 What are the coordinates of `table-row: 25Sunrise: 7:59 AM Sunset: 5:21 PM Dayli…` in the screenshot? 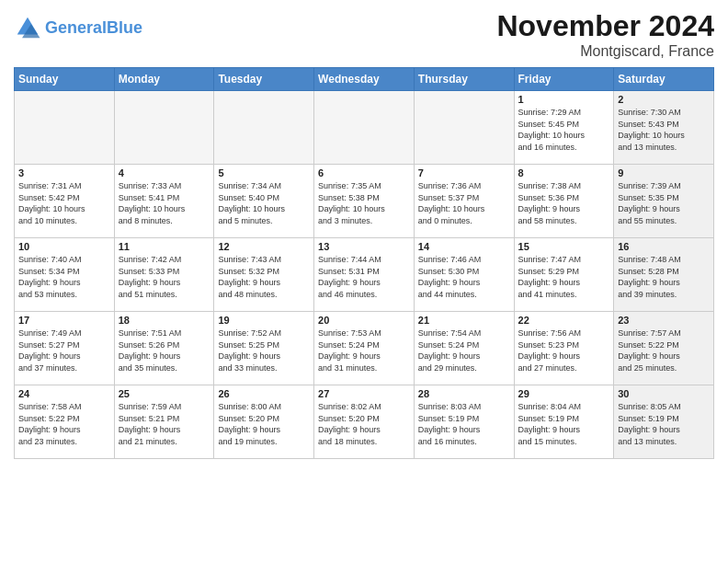 It's located at (164, 422).